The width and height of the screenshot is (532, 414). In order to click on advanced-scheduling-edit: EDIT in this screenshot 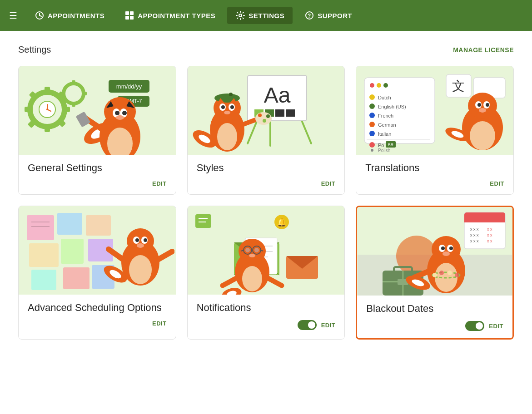, I will do `click(159, 323)`.